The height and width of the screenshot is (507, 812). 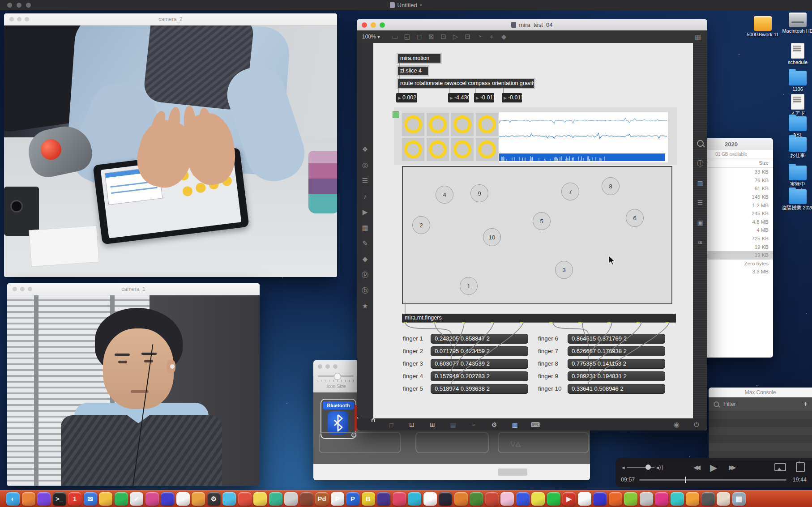 What do you see at coordinates (365, 232) in the screenshot?
I see `images-icon: ▦` at bounding box center [365, 232].